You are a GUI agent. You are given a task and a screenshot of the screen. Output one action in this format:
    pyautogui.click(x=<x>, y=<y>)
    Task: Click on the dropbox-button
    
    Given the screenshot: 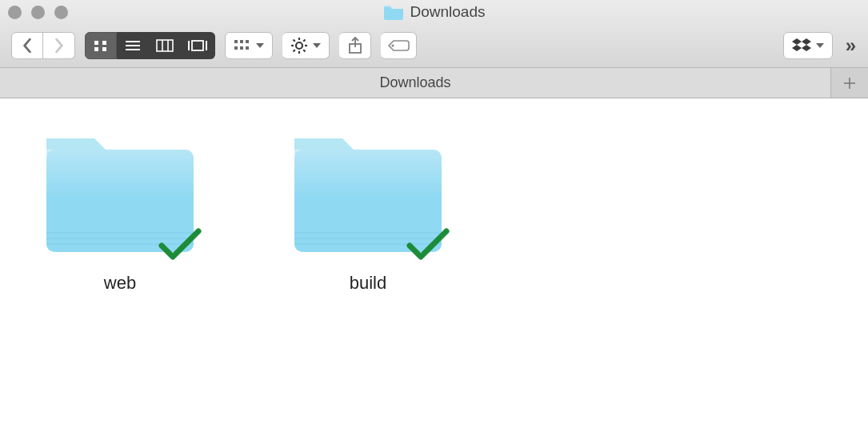 What is the action you would take?
    pyautogui.click(x=808, y=46)
    